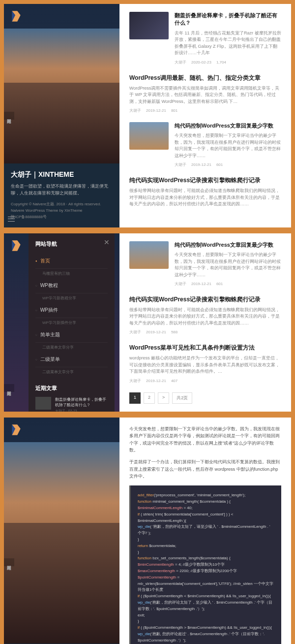  I want to click on post-excerpt: 去年 11 月后，曾经独占花魁失宠了Razr 被摩托罗拉所开放，紧接着，三星在今…, so click(228, 43).